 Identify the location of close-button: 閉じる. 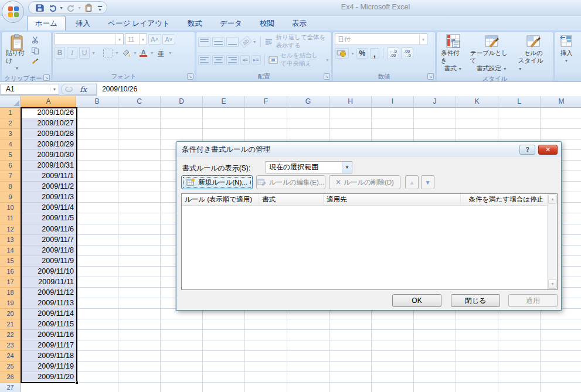
(475, 301).